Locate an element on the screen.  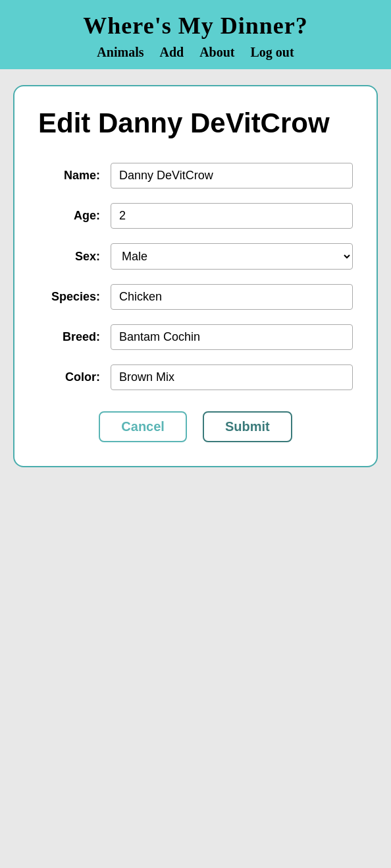
submit-button: Submit is located at coordinates (248, 427).